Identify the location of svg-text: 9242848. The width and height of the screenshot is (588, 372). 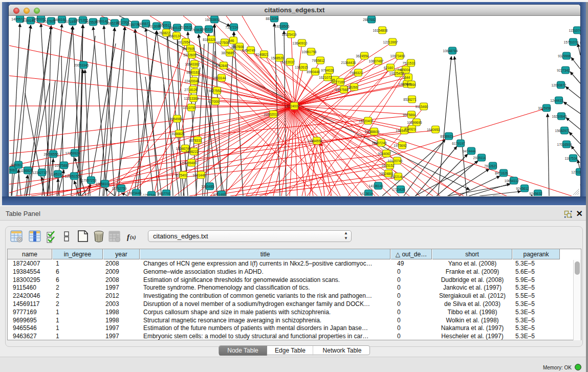
(222, 65).